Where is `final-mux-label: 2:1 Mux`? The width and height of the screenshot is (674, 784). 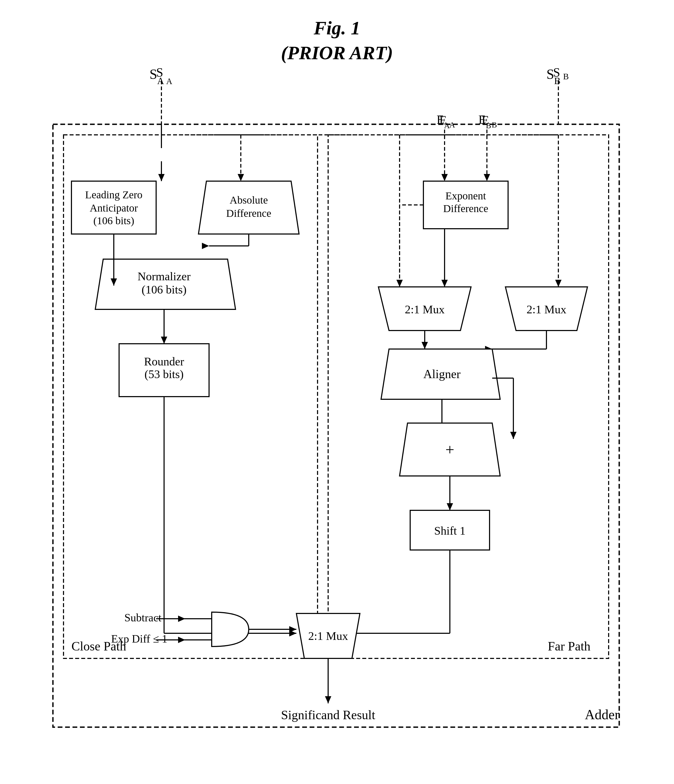 final-mux-label: 2:1 Mux is located at coordinates (328, 636).